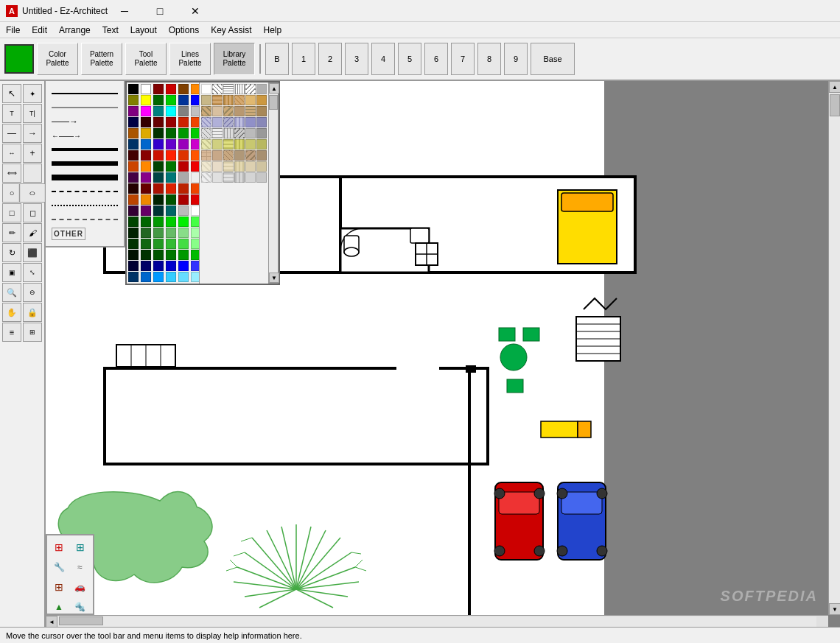 The image size is (840, 643). What do you see at coordinates (273, 183) in the screenshot?
I see `palette-scrollbar: ▲ ▼` at bounding box center [273, 183].